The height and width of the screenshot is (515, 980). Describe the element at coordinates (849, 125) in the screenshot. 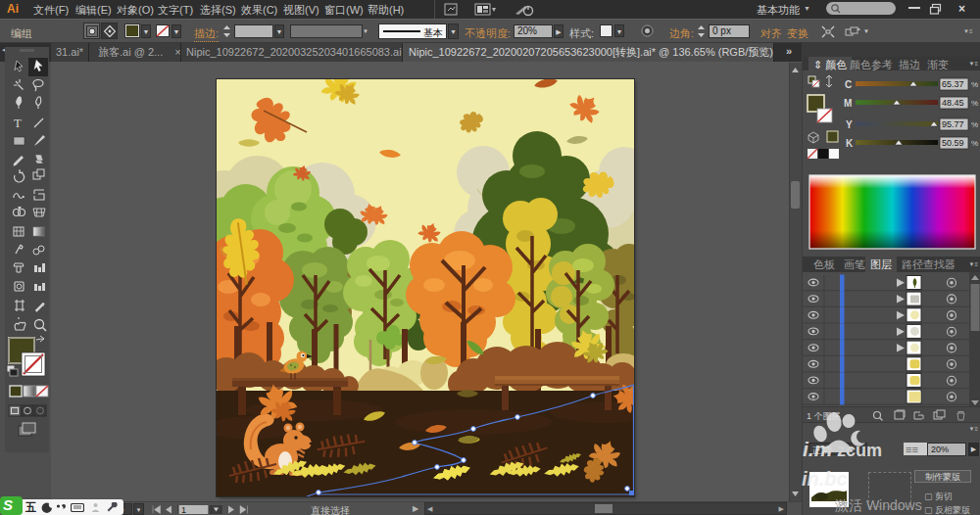

I see `svg-text: Y` at that location.